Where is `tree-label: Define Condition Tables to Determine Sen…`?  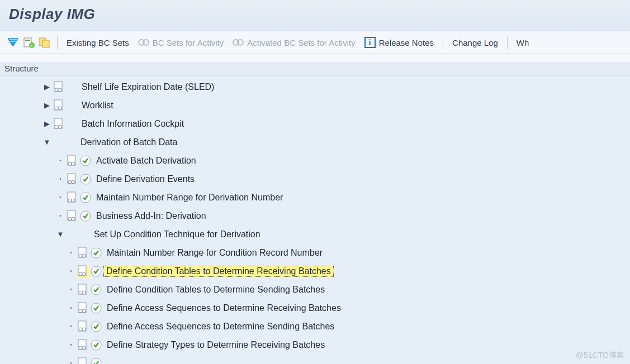
tree-label: Define Condition Tables to Determine Sen… is located at coordinates (214, 290).